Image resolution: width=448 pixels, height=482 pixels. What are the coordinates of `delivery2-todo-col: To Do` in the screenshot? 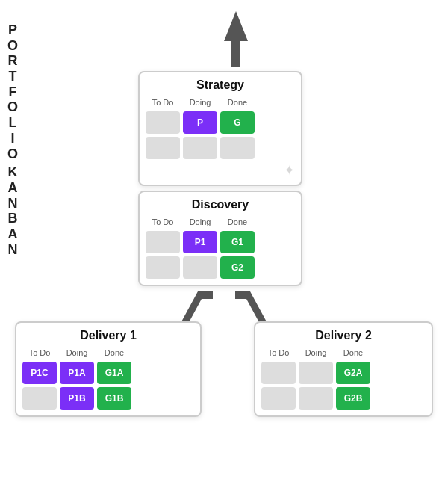 It's located at (279, 379).